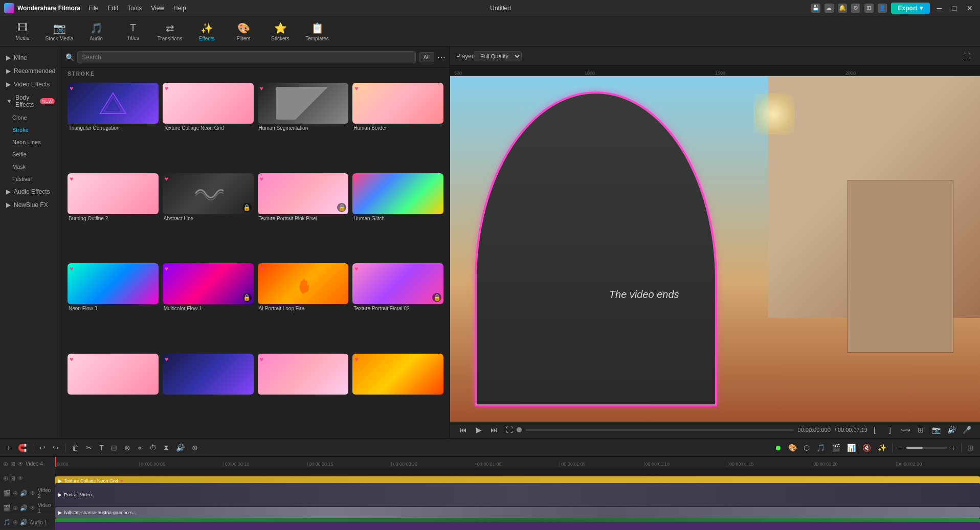  Describe the element at coordinates (33, 508) in the screenshot. I see `vis-video1-icon: 👁` at that location.